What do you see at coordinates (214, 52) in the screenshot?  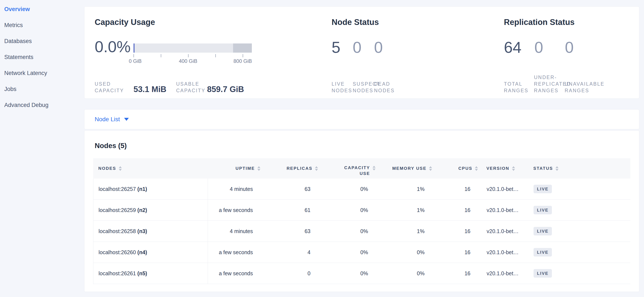 I see `capacity-usage-section: Capacity Usage 0.0% 0 GiB 400 GiB 8` at bounding box center [214, 52].